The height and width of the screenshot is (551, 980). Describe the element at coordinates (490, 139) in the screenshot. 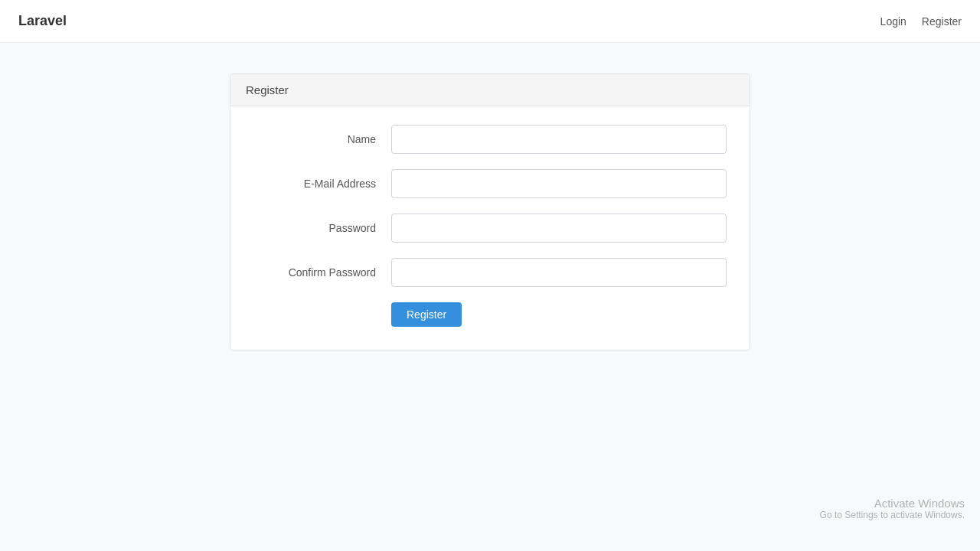

I see `name-group: Name` at that location.